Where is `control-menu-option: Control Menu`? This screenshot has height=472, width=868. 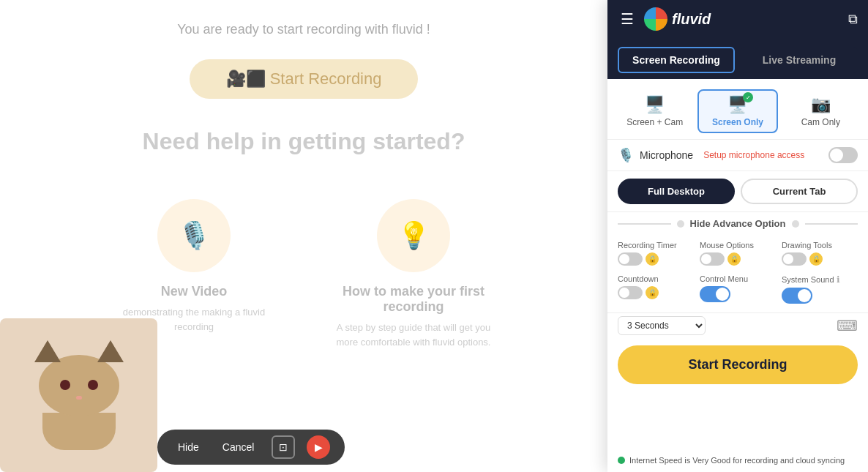 control-menu-option: Control Menu is located at coordinates (738, 289).